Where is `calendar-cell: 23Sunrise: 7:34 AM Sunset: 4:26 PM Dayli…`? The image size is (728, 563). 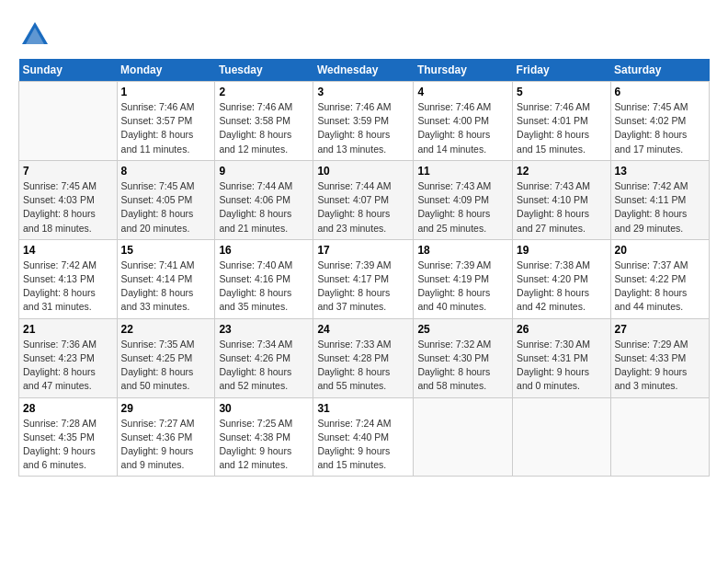
calendar-cell: 23Sunrise: 7:34 AM Sunset: 4:26 PM Dayli… is located at coordinates (265, 358).